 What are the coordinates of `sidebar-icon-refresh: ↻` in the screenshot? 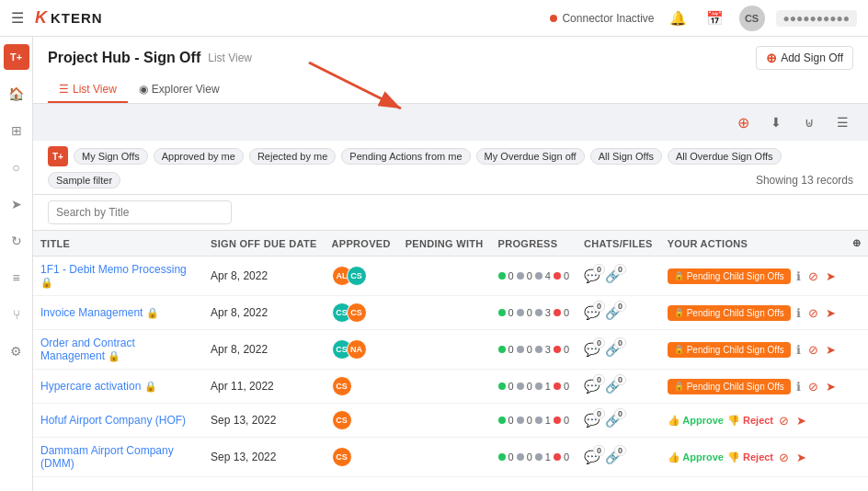 It's located at (17, 241).